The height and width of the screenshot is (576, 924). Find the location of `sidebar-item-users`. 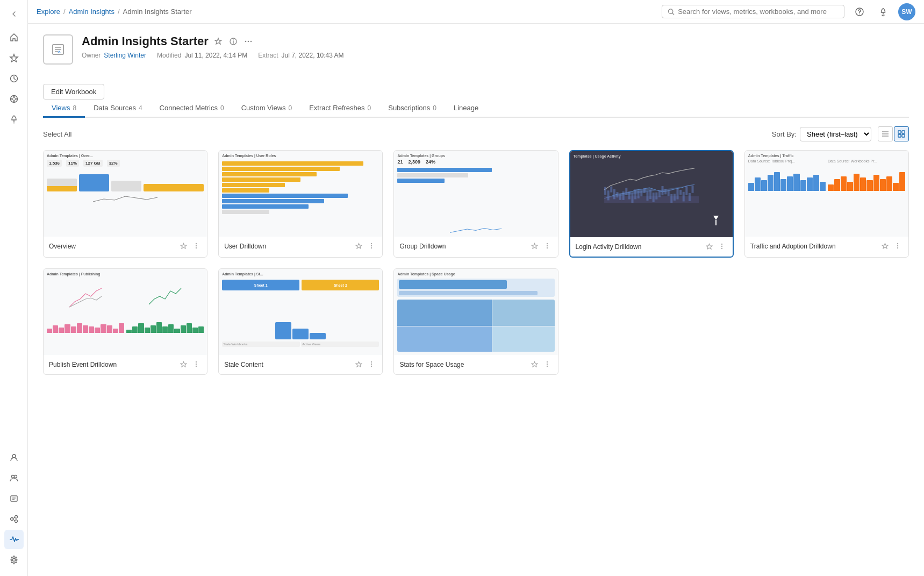

sidebar-item-users is located at coordinates (14, 458).